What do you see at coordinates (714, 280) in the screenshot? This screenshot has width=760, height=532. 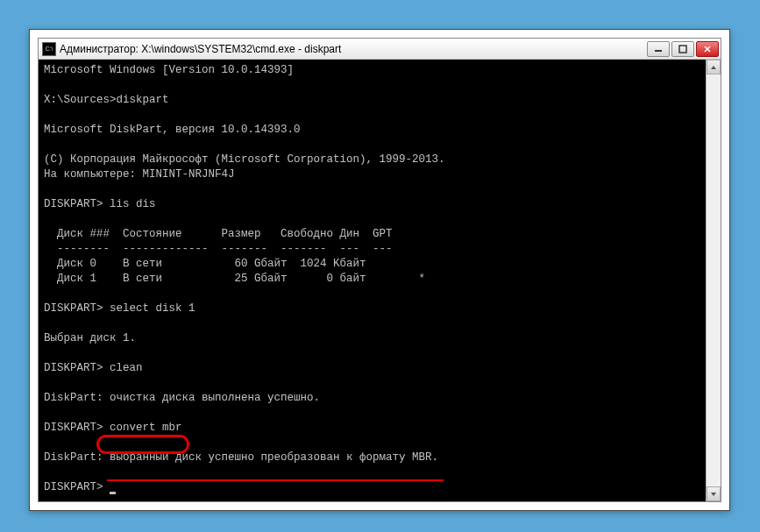 I see `scroll-track` at bounding box center [714, 280].